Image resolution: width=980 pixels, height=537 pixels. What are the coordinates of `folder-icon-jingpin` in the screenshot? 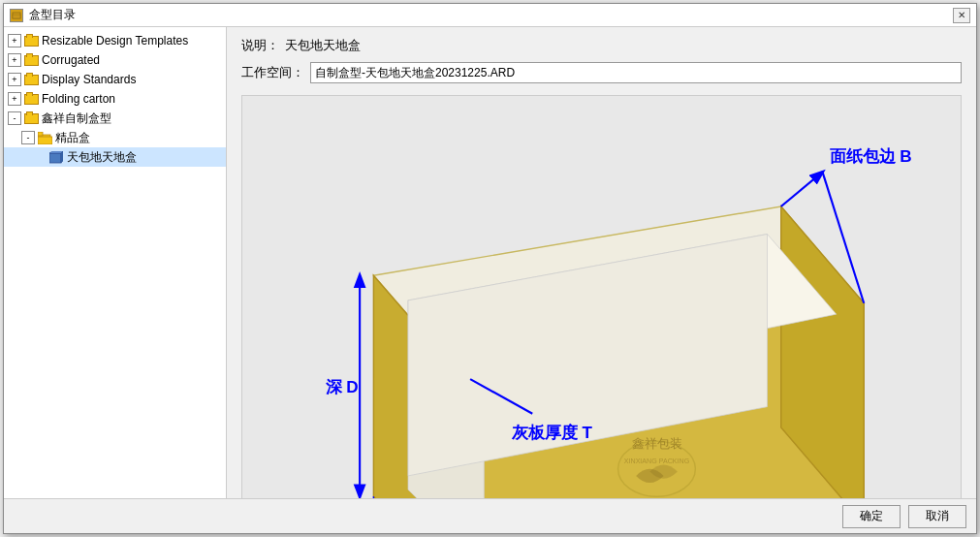 It's located at (45, 138).